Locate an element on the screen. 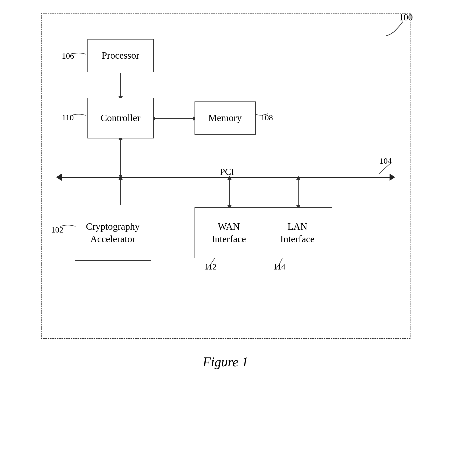  wan-block: WAN Interface is located at coordinates (229, 233).